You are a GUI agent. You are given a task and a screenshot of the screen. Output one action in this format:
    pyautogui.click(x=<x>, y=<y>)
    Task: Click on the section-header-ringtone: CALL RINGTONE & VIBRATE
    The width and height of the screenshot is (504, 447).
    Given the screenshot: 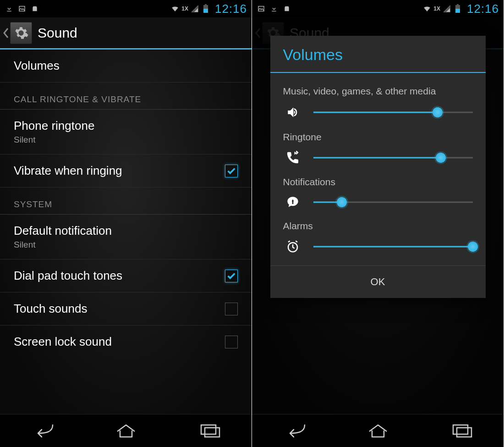 What is the action you would take?
    pyautogui.click(x=126, y=96)
    